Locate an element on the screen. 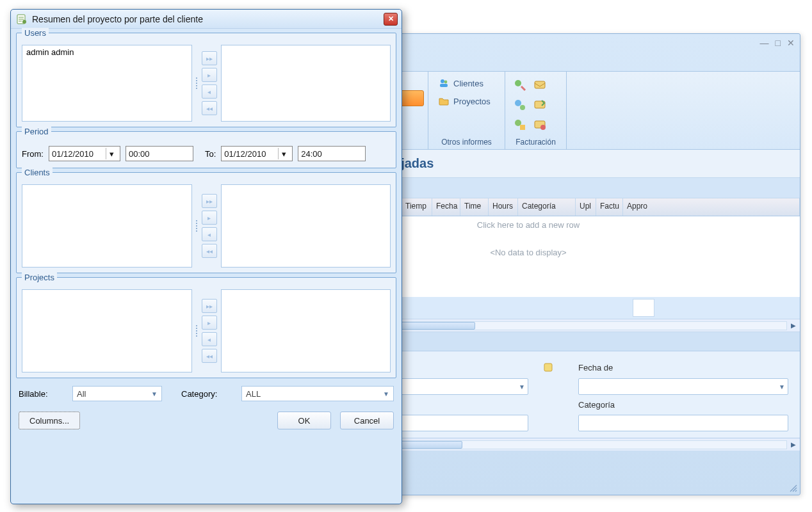 This screenshot has height=512, width=812. fieldset-period: Period From: 01/12/2010 ▾ 00:00 To: 01/1… is located at coordinates (206, 150).